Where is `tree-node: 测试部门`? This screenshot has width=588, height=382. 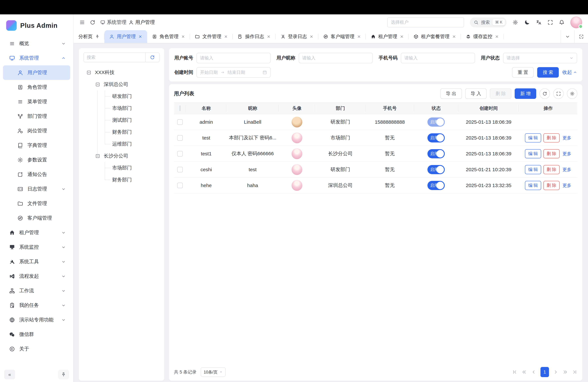
tree-node: 测试部门 is located at coordinates (122, 120).